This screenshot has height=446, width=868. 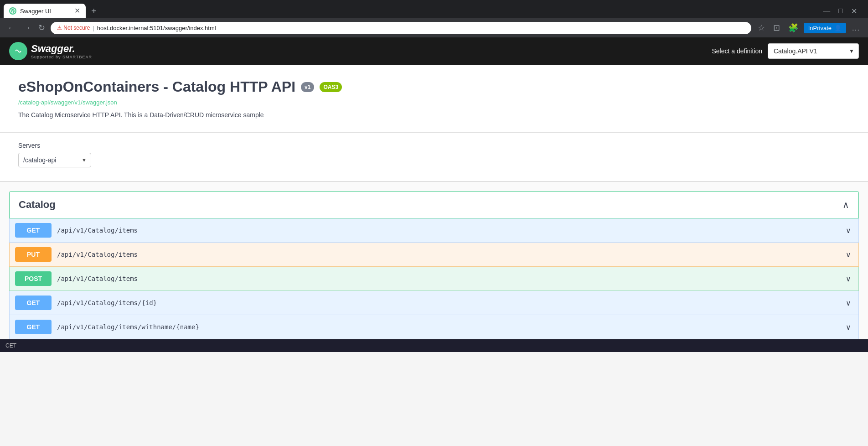 What do you see at coordinates (434, 327) in the screenshot?
I see `endpoint-get-item-by-name: GET /api/v1/Catalog/items/withname/{name…` at bounding box center [434, 327].